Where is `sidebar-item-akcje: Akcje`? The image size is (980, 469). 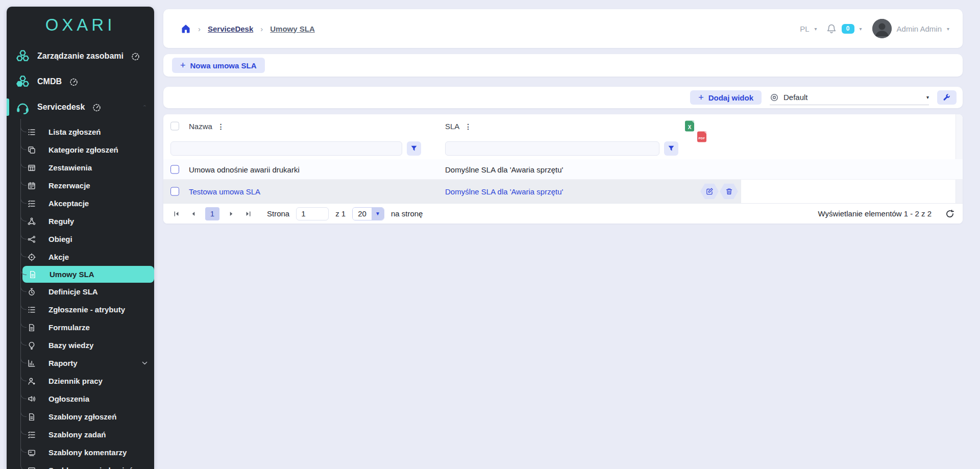 sidebar-item-akcje: Akcje is located at coordinates (81, 257).